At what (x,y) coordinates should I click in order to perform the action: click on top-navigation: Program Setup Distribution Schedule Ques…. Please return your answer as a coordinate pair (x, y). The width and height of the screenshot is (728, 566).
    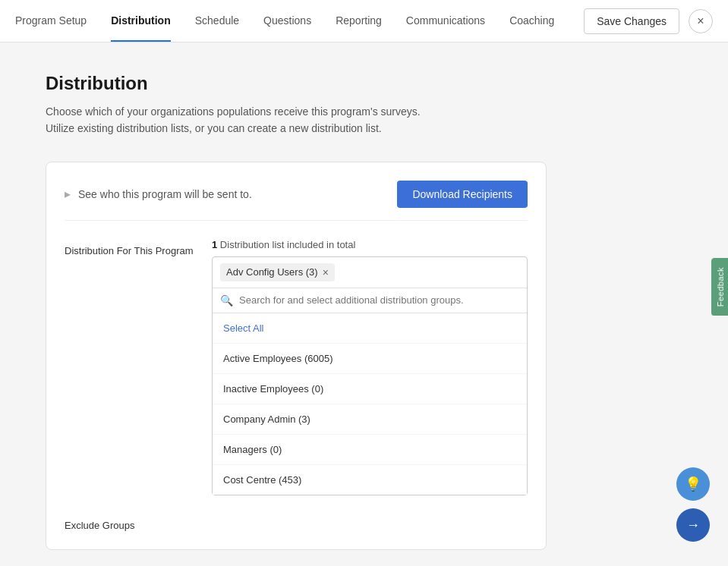
    Looking at the image, I should click on (364, 21).